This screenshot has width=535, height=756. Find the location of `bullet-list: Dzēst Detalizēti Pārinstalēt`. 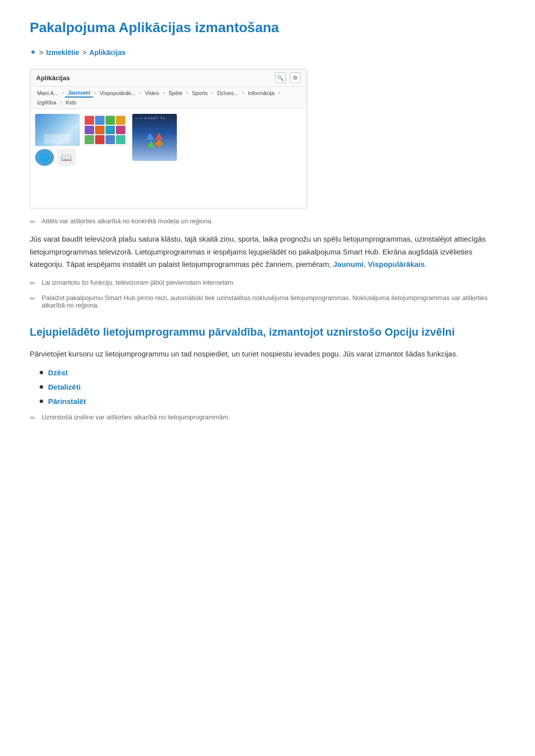

bullet-list: Dzēst Detalizēti Pārinstalēt is located at coordinates (272, 387).